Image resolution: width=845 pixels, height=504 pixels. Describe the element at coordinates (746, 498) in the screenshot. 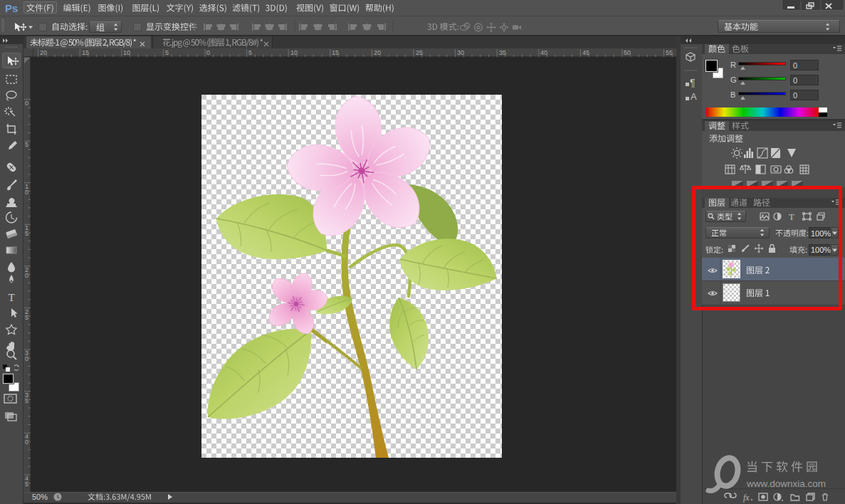

I see `svg-text: fx` at that location.